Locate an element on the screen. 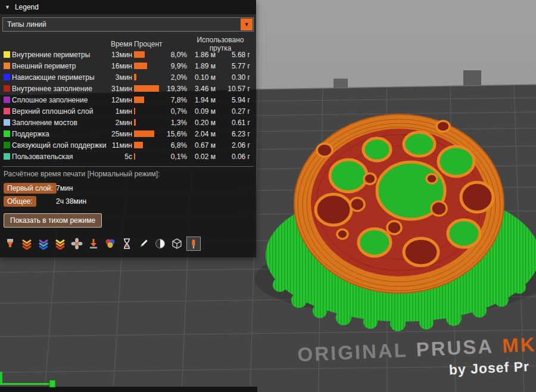 The width and height of the screenshot is (536, 392). legend-row: Поддержка25мин15,6%2.04 м6.23 г is located at coordinates (128, 133).